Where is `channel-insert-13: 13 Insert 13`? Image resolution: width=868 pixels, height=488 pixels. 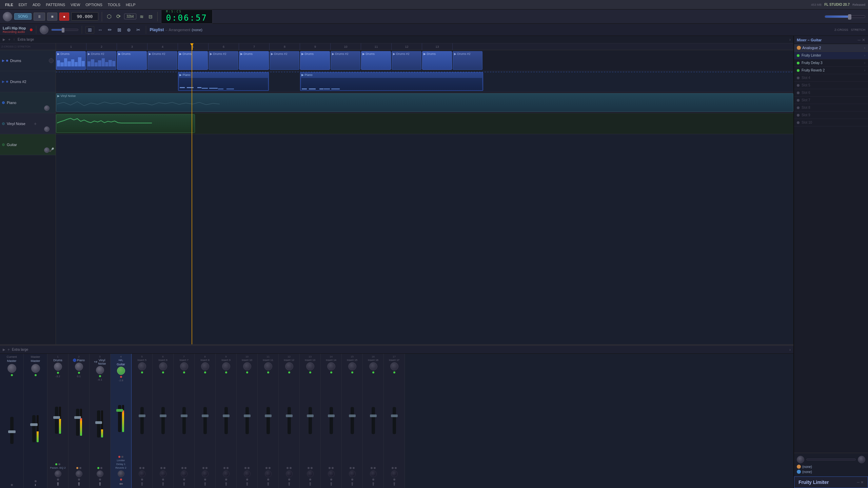
channel-insert-13: 13 Insert 13 is located at coordinates (310, 421).